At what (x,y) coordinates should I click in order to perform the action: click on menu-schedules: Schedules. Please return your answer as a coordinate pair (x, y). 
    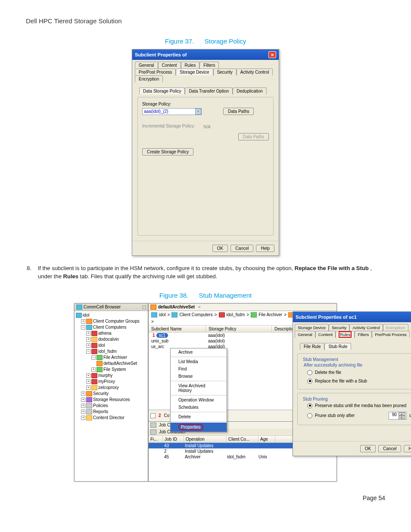
    Looking at the image, I should click on (199, 408).